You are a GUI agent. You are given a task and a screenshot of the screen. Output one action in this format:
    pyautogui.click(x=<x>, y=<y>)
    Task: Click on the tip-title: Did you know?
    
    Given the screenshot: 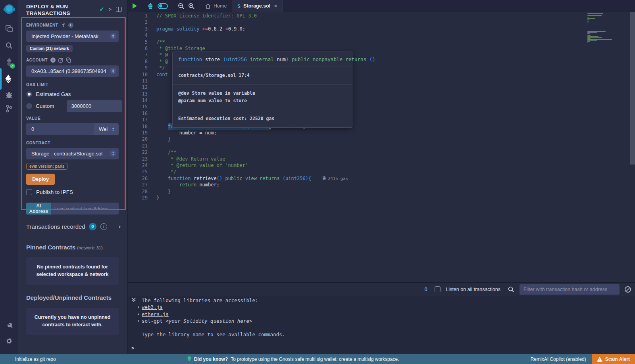 What is the action you would take?
    pyautogui.click(x=211, y=359)
    